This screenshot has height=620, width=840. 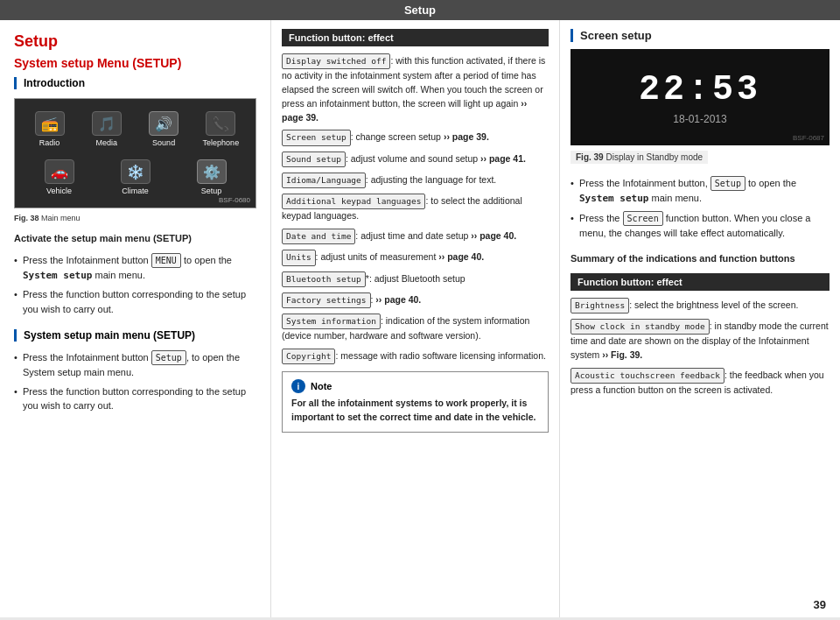 I want to click on menu-media-label: Media, so click(x=107, y=143).